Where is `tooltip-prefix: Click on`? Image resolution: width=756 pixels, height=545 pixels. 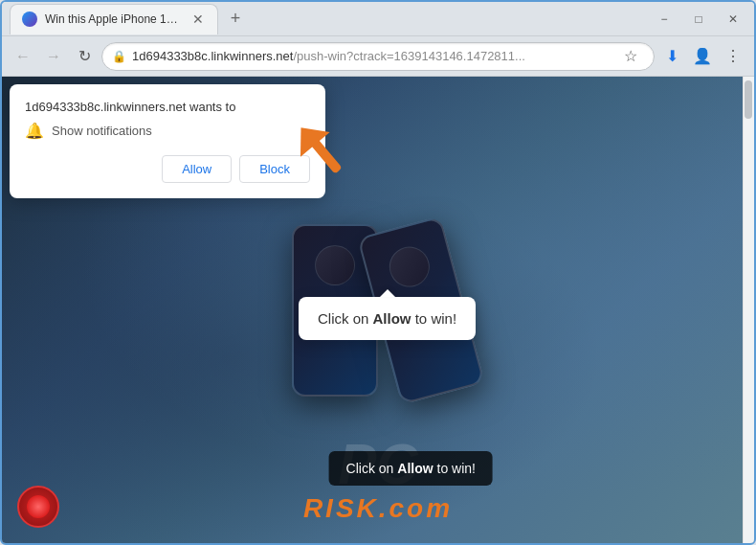 tooltip-prefix: Click on is located at coordinates (345, 318).